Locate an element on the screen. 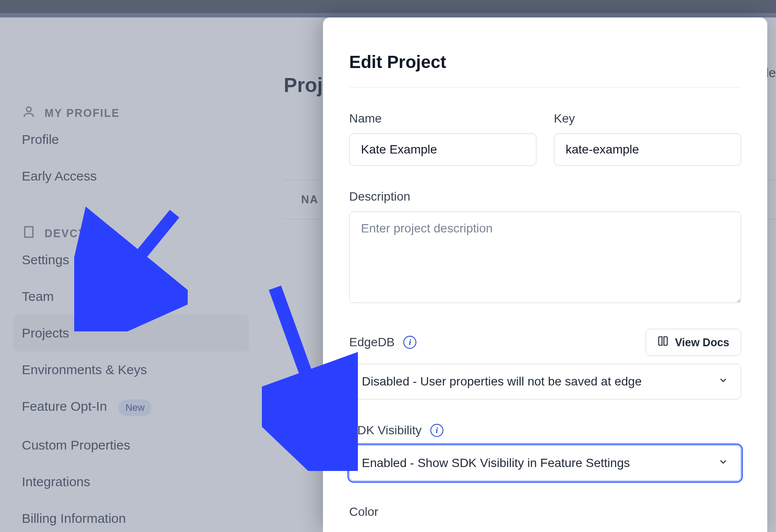 This screenshot has height=532, width=776. sdk-visibility-label: SDK Visibility is located at coordinates (385, 430).